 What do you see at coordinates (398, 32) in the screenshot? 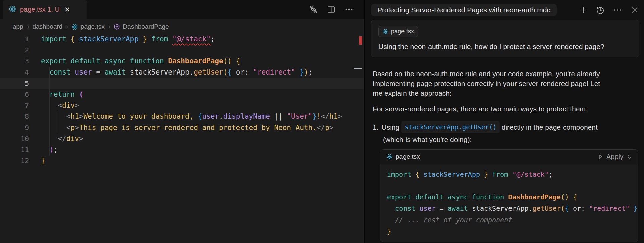
I see `file-context-chip: page.tsx` at bounding box center [398, 32].